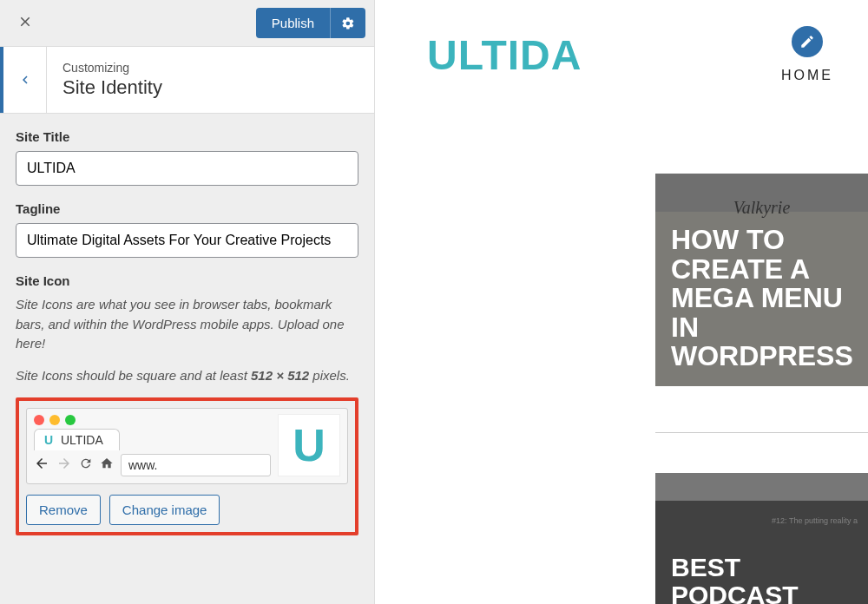  I want to click on section-header: Customizing Site Identity, so click(187, 80).